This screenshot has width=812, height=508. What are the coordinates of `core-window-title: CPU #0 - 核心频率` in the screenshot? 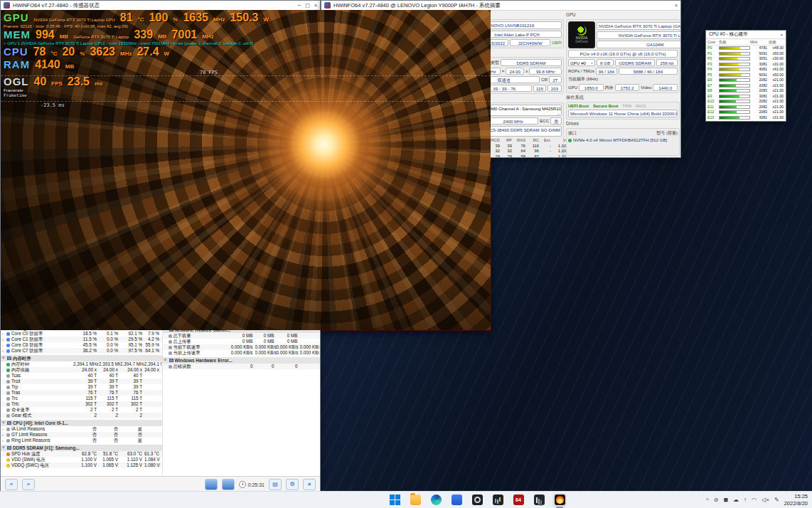 It's located at (743, 34).